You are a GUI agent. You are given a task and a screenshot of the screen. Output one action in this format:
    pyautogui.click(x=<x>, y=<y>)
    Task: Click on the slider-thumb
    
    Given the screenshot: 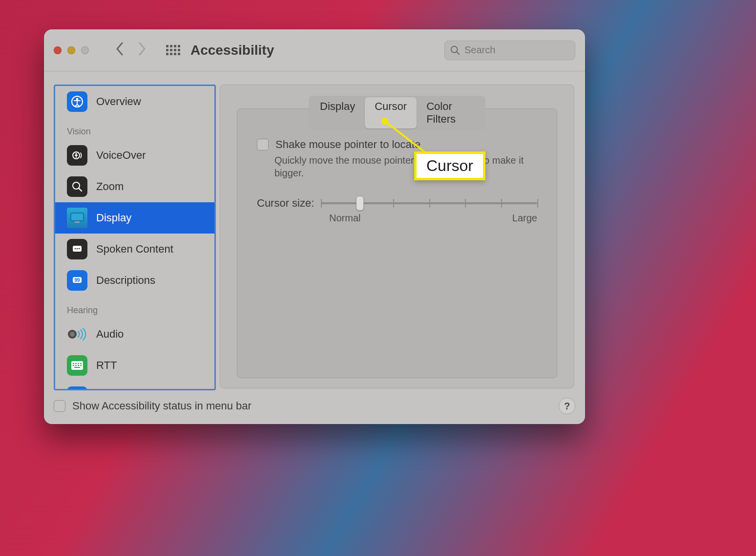 What is the action you would take?
    pyautogui.click(x=360, y=203)
    